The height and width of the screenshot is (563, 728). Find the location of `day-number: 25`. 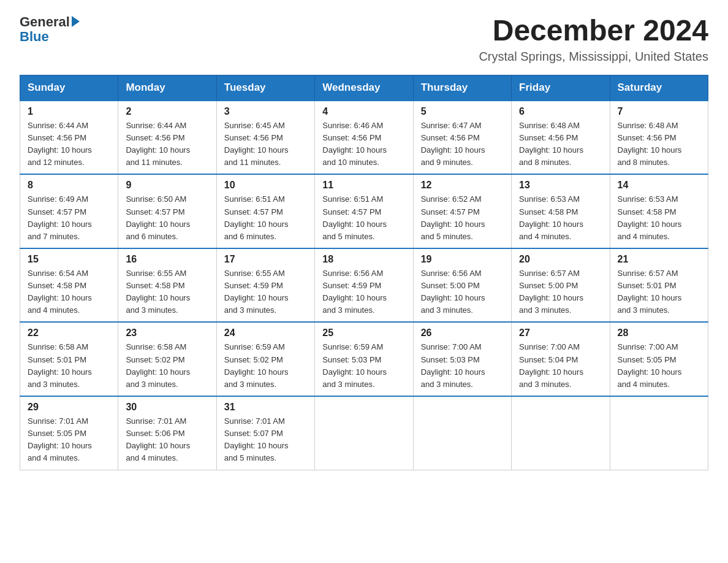

day-number: 25 is located at coordinates (364, 333).